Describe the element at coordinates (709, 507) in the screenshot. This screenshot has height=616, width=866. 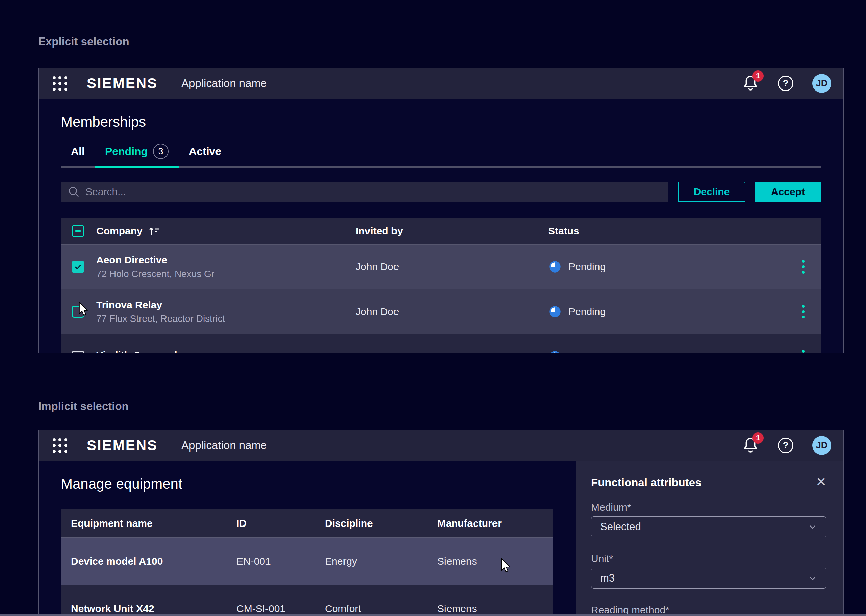
I see `medium-label: Medium*` at that location.